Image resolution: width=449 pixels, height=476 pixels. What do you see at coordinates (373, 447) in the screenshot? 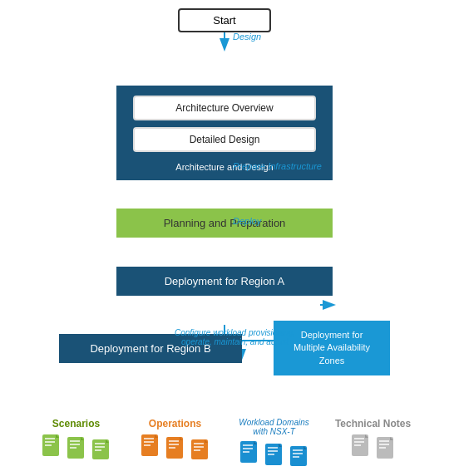
I see `technical-icons` at bounding box center [373, 447].